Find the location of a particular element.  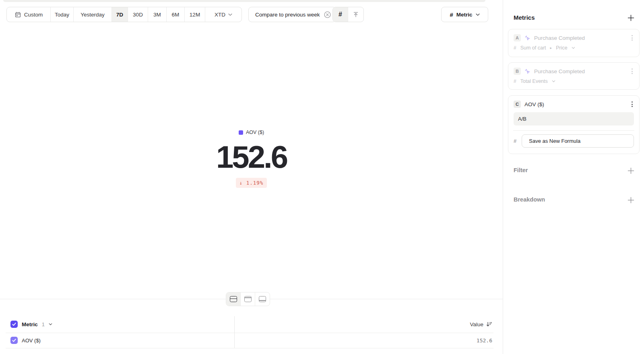

time-range-12m: 12M is located at coordinates (195, 14).